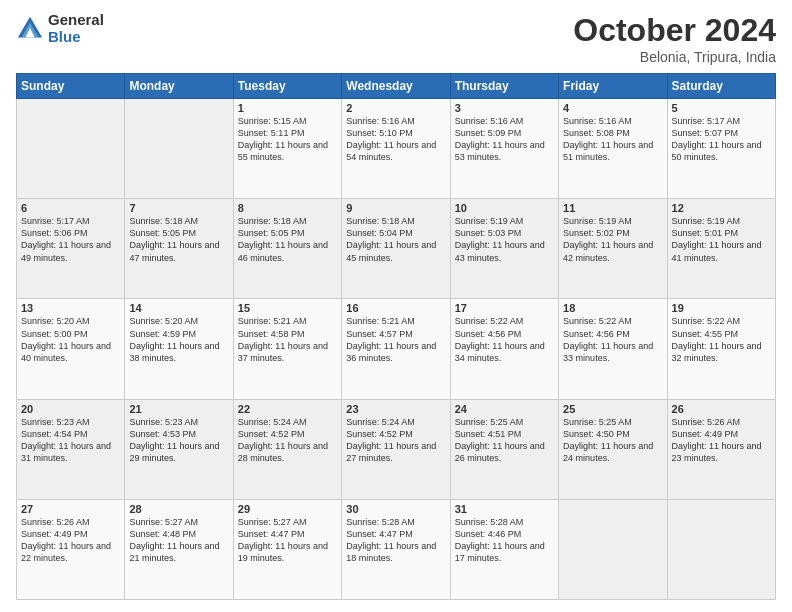 This screenshot has height=612, width=792. Describe the element at coordinates (396, 149) in the screenshot. I see `calendar-cell: 2Sunrise: 5:16 AMSunset: 5:10 PMDaylight…` at that location.